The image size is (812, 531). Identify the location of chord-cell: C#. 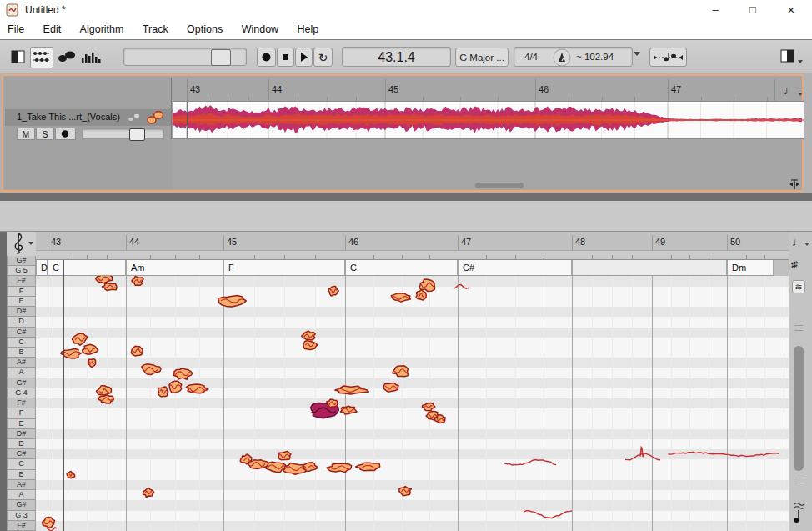
(515, 268).